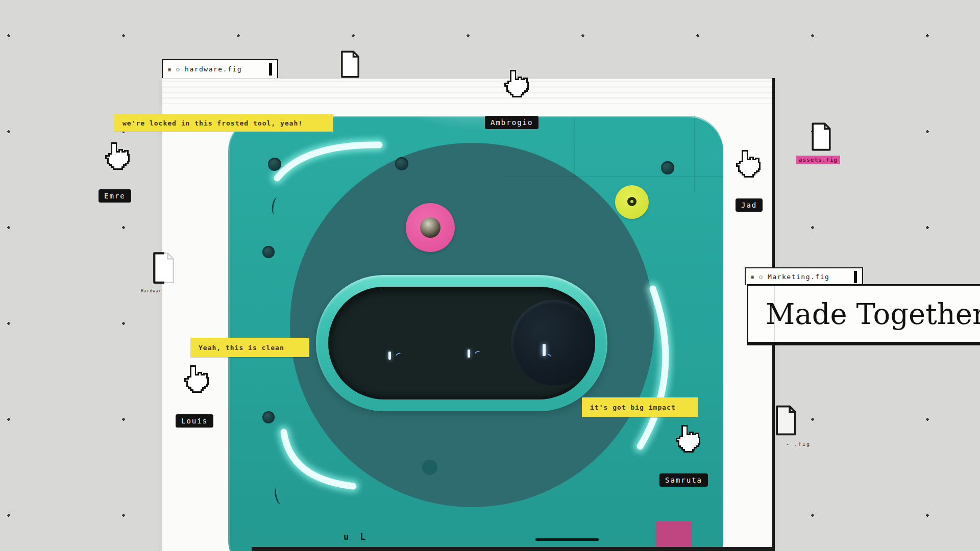 The height and width of the screenshot is (551, 980). What do you see at coordinates (640, 407) in the screenshot?
I see `comment-banner: it's got big impact` at bounding box center [640, 407].